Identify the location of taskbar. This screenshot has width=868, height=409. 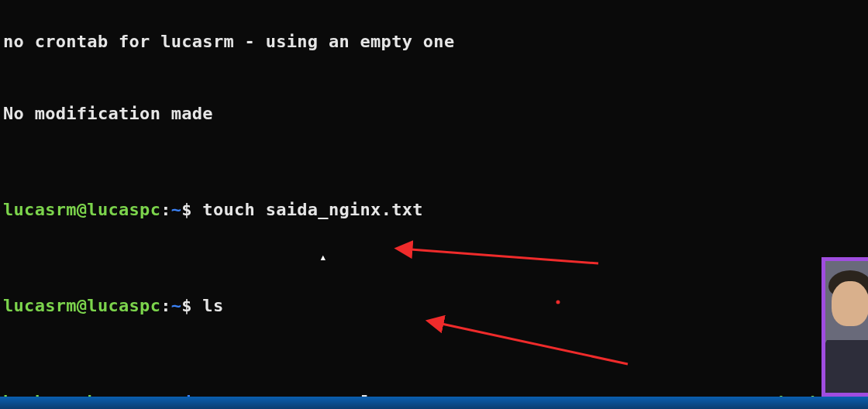
(434, 403).